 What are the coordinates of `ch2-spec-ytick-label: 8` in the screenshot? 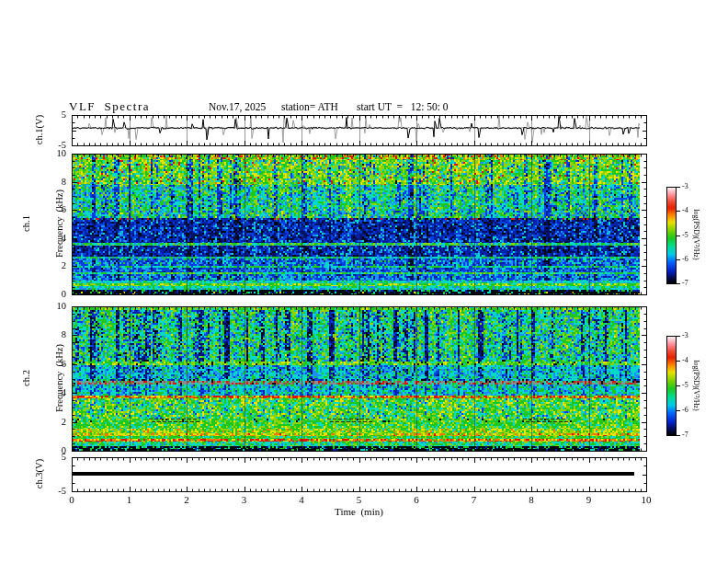 It's located at (53, 335).